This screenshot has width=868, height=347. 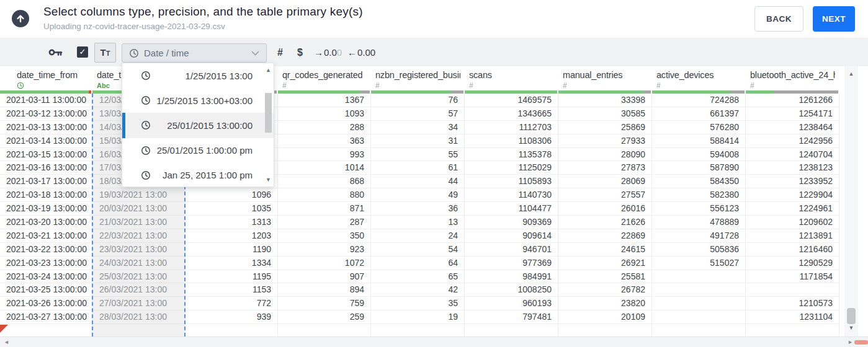 What do you see at coordinates (605, 168) in the screenshot?
I see `table-cell: 27873` at bounding box center [605, 168].